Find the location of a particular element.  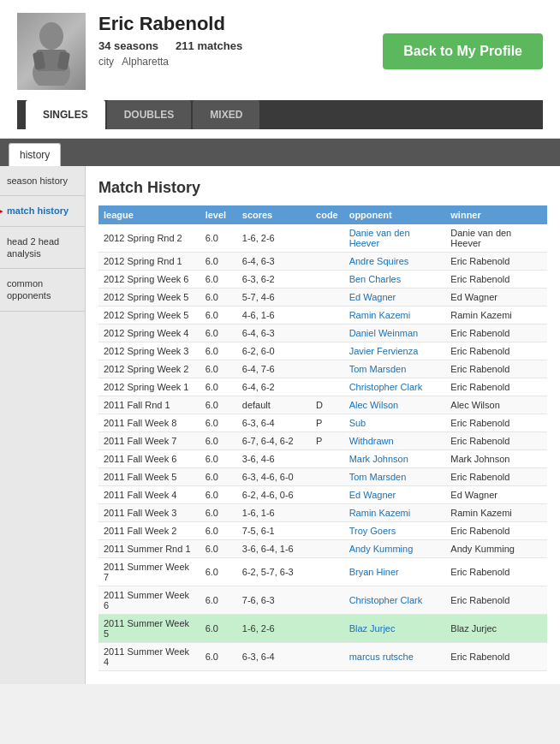

table-row: 2012 Spring Week 1 6.0 6-4, 6-2 Christop… is located at coordinates (323, 387).